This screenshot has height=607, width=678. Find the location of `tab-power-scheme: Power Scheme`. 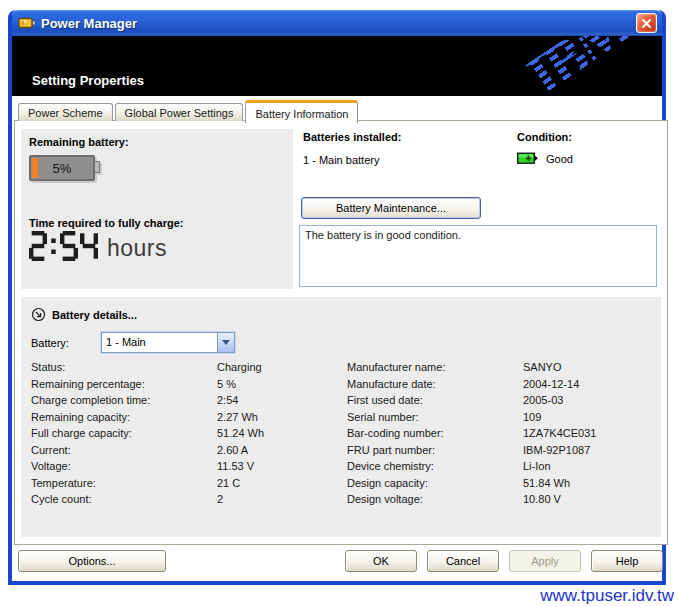

tab-power-scheme: Power Scheme is located at coordinates (66, 112).